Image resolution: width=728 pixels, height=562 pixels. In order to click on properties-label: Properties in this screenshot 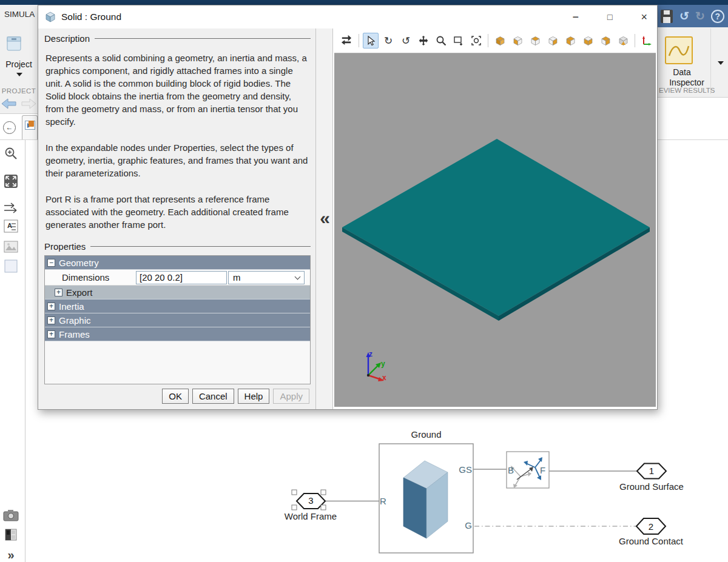, I will do `click(65, 246)`.